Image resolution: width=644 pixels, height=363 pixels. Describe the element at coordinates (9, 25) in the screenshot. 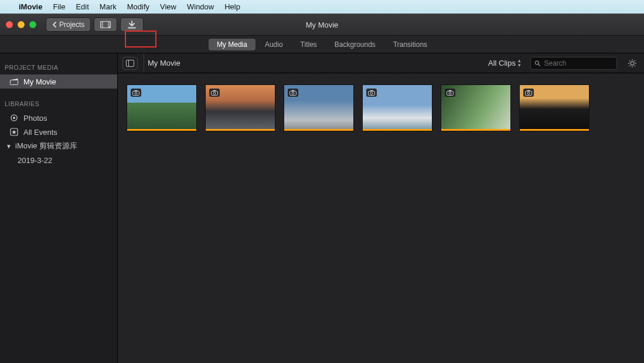

I see `close-window-button` at that location.